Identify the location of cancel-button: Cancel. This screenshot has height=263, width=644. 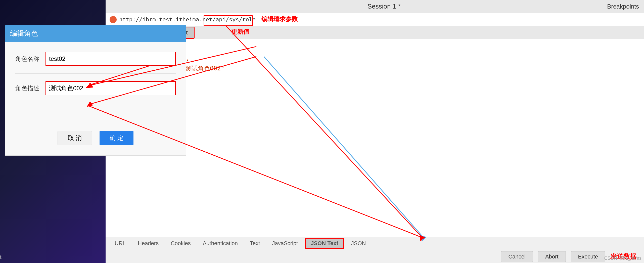
(517, 257).